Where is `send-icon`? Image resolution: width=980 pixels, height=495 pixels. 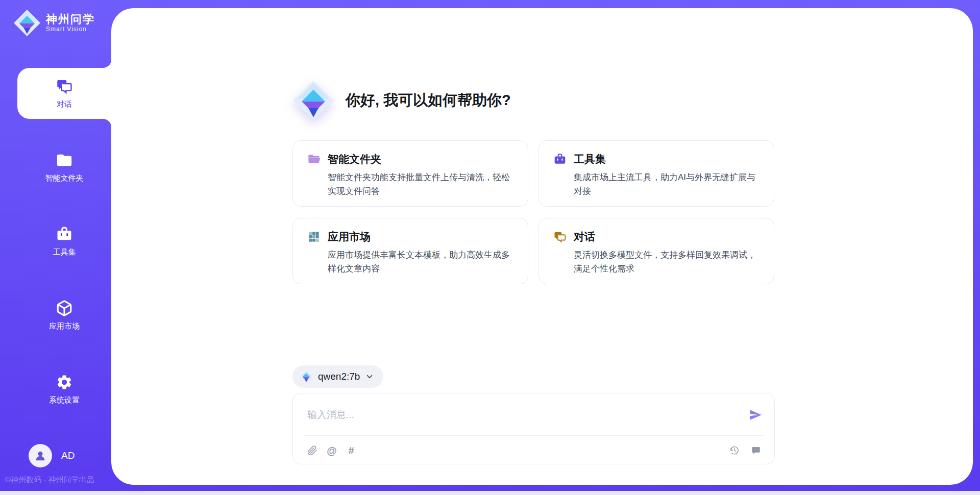 send-icon is located at coordinates (755, 415).